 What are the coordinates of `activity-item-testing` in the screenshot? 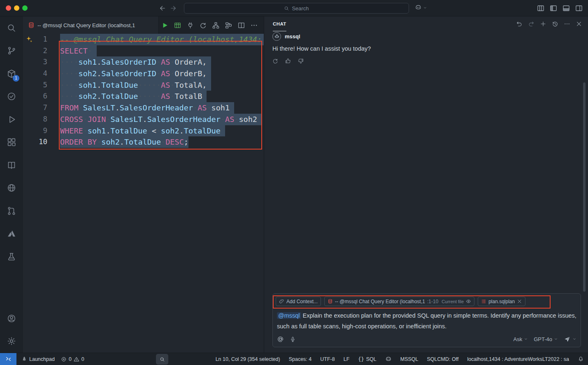 It's located at (12, 97).